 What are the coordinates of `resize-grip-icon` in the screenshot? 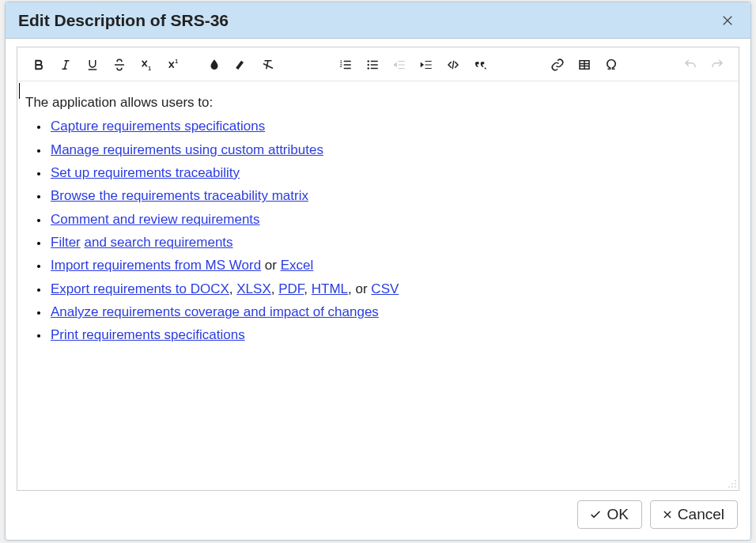 It's located at (732, 484).